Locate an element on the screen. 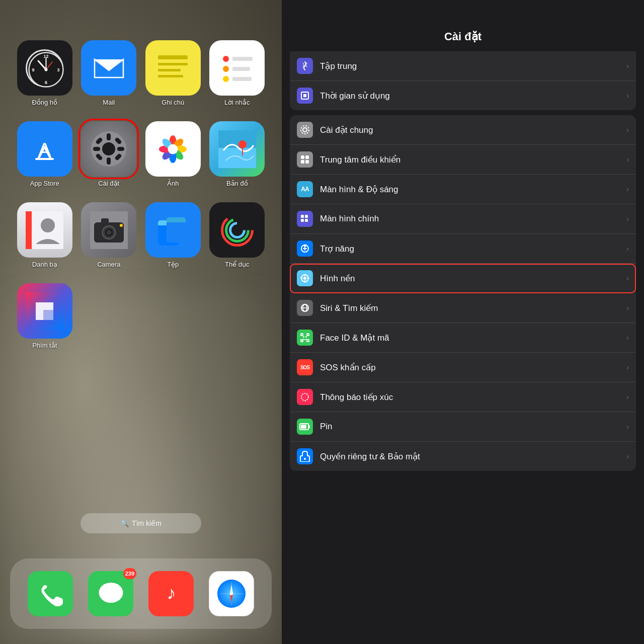  app-appstore: A App Store is located at coordinates (45, 154).